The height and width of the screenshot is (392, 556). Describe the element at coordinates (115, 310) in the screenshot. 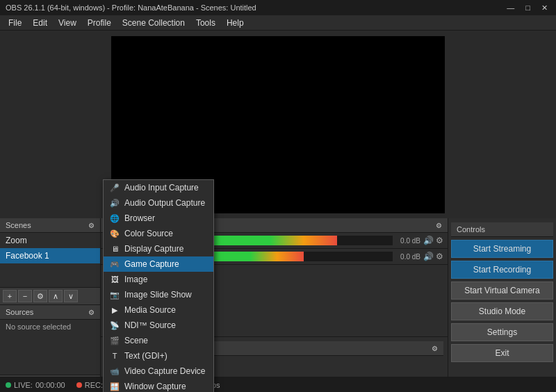

I see `media-source-icon: ▶` at that location.